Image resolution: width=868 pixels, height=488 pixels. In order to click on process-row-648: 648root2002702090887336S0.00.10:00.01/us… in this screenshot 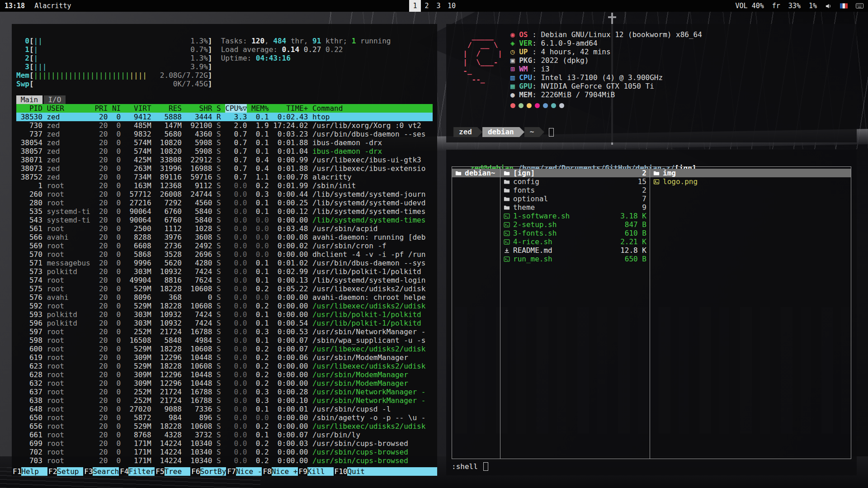, I will do `click(224, 409)`.